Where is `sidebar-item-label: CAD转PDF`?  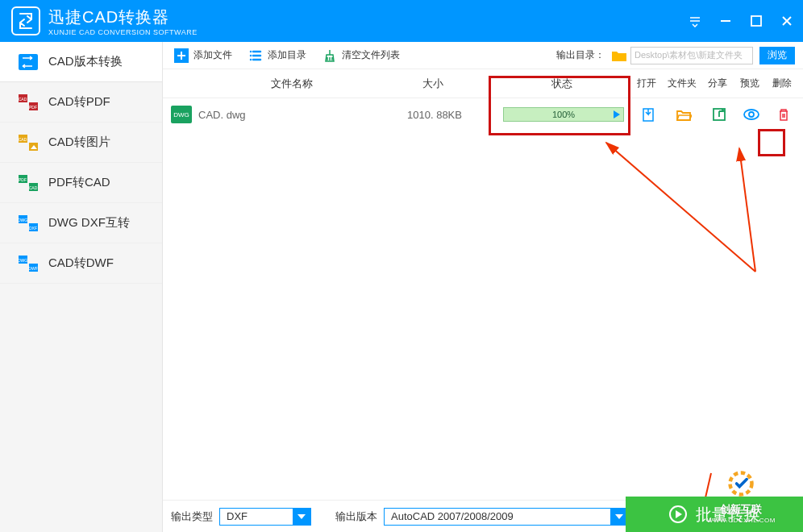 sidebar-item-label: CAD转PDF is located at coordinates (79, 102).